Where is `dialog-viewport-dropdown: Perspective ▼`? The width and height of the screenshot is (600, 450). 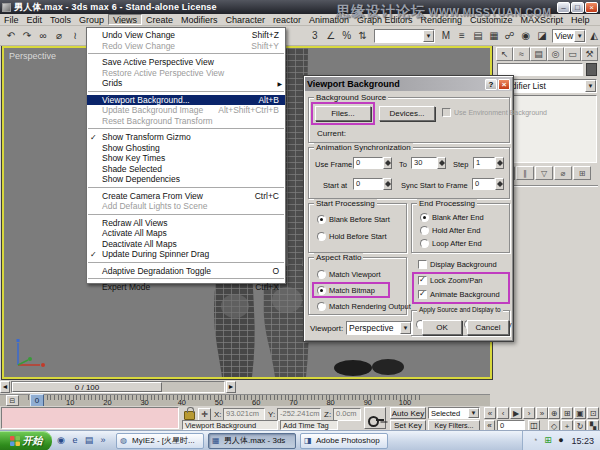
dialog-viewport-dropdown: Perspective ▼ is located at coordinates (379, 328).